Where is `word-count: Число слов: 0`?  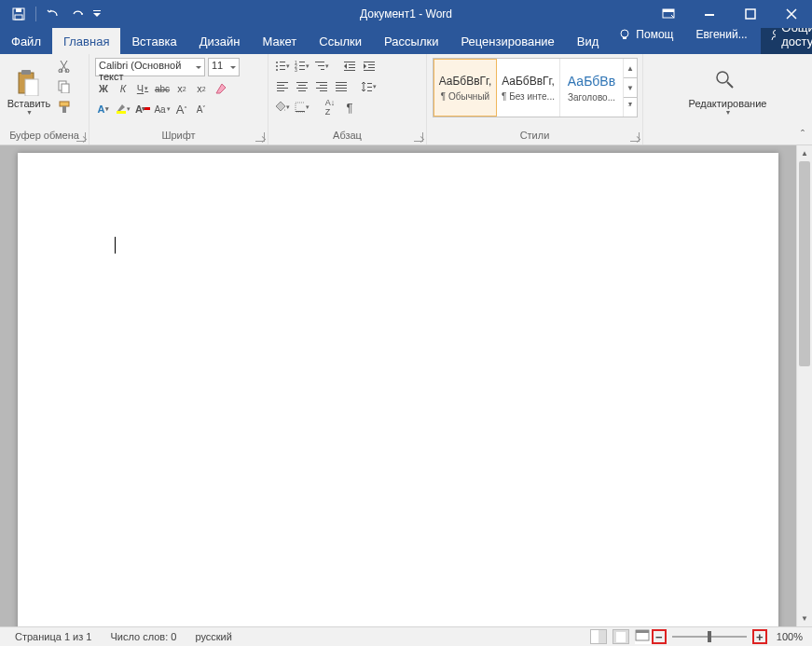
word-count: Число слов: 0 is located at coordinates (144, 637).